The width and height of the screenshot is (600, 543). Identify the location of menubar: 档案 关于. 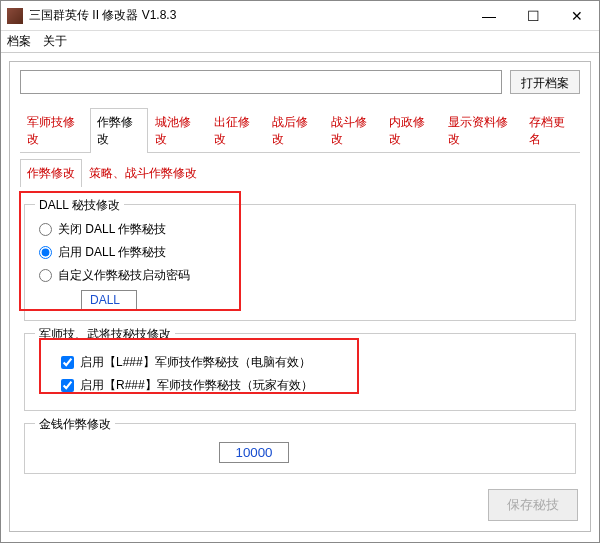
(300, 42).